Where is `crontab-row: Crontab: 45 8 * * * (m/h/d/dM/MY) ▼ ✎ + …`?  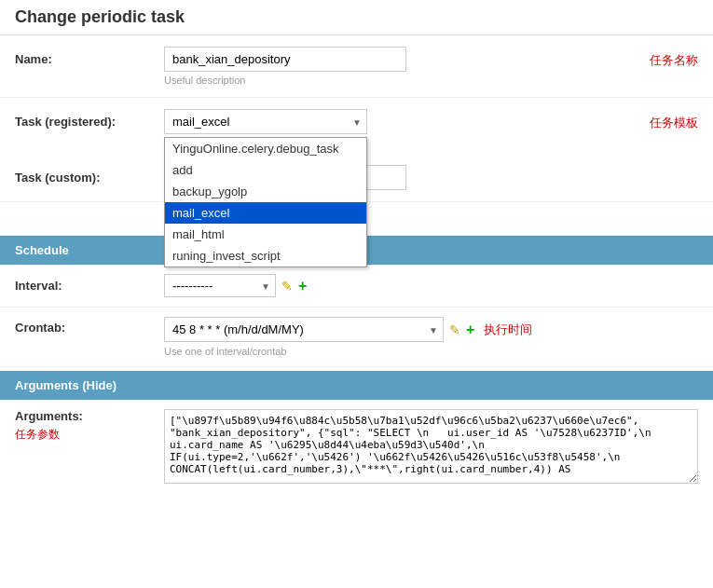
crontab-row: Crontab: 45 8 * * * (m/h/d/dM/MY) ▼ ✎ + … is located at coordinates (356, 337).